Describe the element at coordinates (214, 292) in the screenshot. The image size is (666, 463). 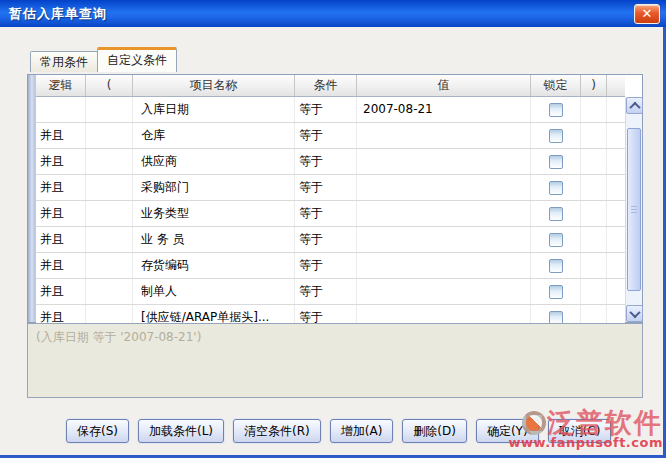
I see `cell-item-name: 制单人` at that location.